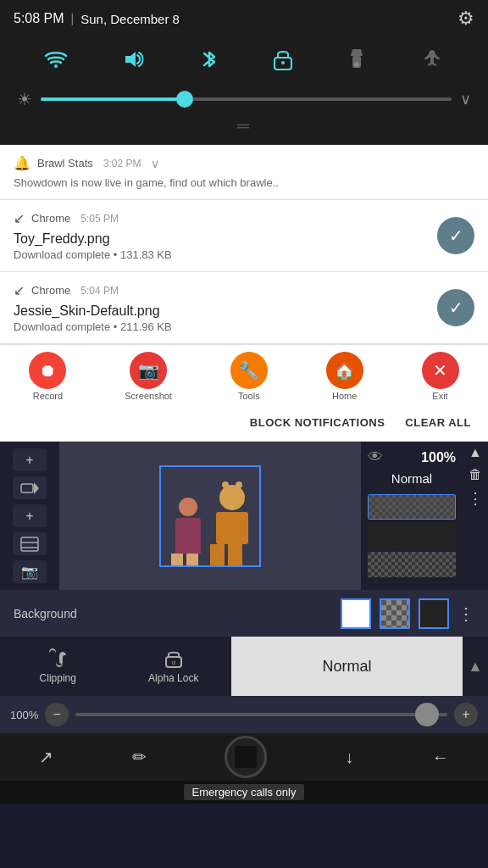  Describe the element at coordinates (244, 792) in the screenshot. I see `emergency-text: Emergency calls only` at that location.